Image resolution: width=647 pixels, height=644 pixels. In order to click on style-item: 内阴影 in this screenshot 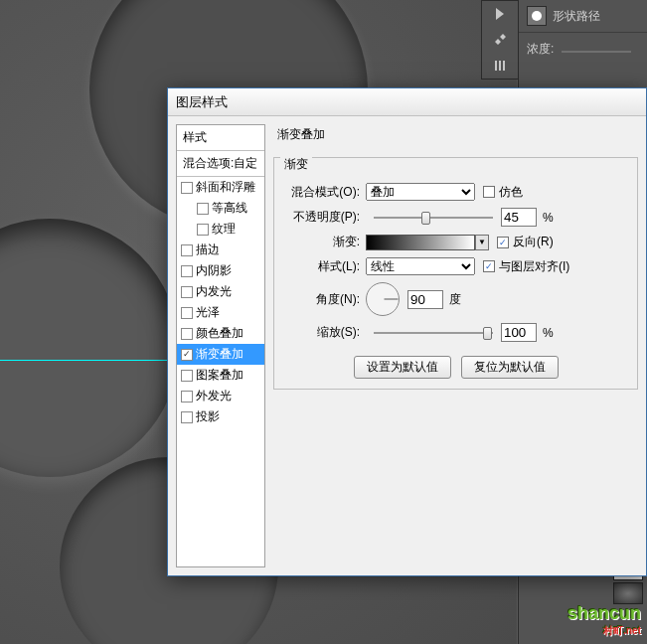, I will do `click(221, 270)`.